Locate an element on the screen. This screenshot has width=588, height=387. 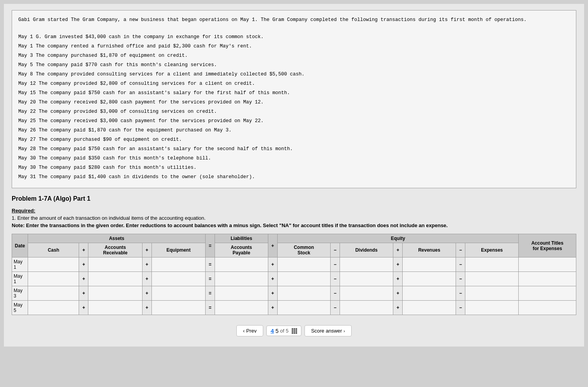
col-common-stock: CommonStock is located at coordinates (304, 250).